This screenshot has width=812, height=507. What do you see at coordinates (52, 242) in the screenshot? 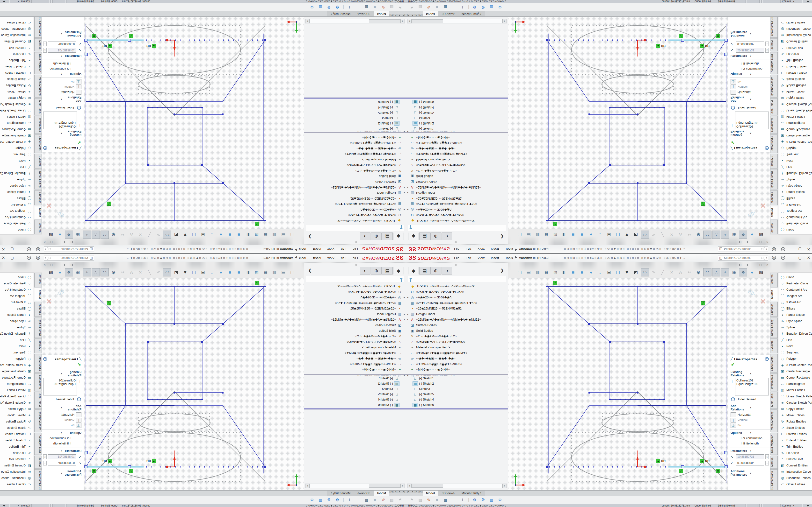
I see `doc-restore-button: ▢` at bounding box center [52, 242].